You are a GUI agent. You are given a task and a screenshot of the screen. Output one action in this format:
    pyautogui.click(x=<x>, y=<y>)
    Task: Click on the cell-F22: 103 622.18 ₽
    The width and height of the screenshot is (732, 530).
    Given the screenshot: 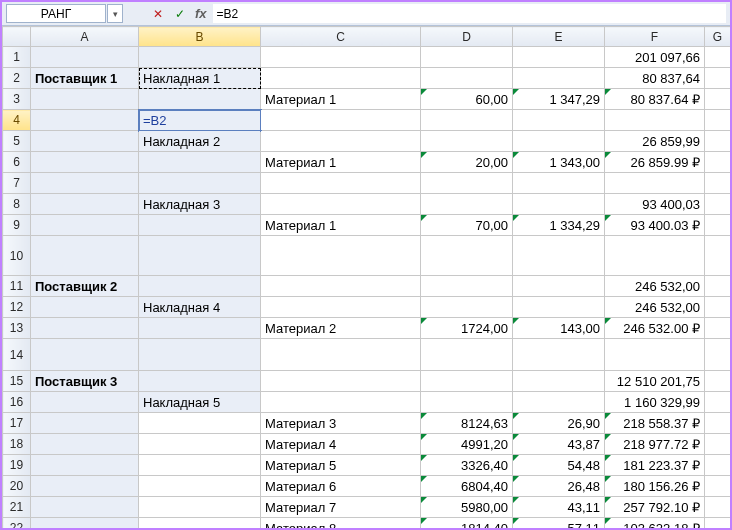 What is the action you would take?
    pyautogui.click(x=655, y=524)
    